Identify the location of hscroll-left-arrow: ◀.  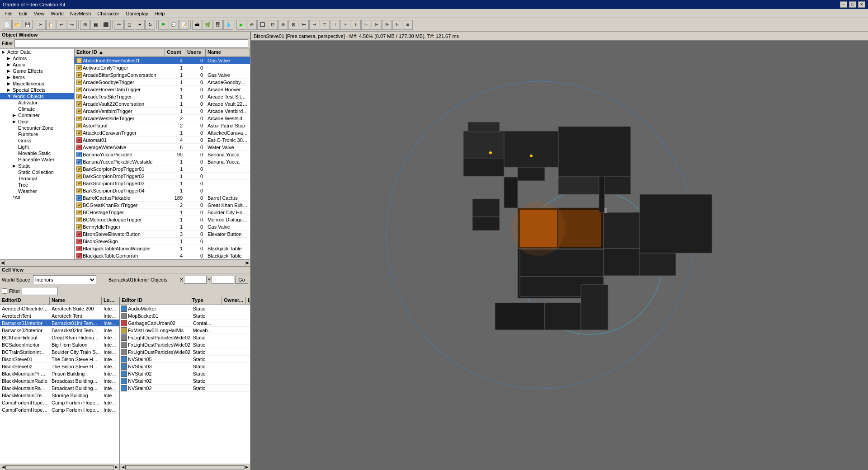
(2, 263).